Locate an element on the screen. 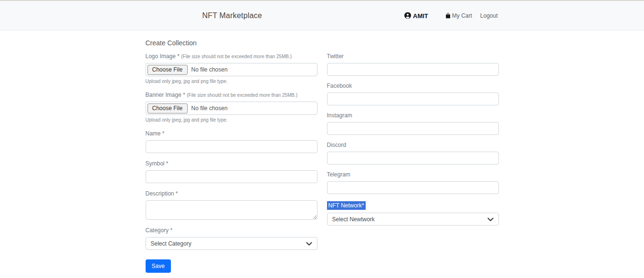 This screenshot has height=278, width=644. facebook-input is located at coordinates (413, 99).